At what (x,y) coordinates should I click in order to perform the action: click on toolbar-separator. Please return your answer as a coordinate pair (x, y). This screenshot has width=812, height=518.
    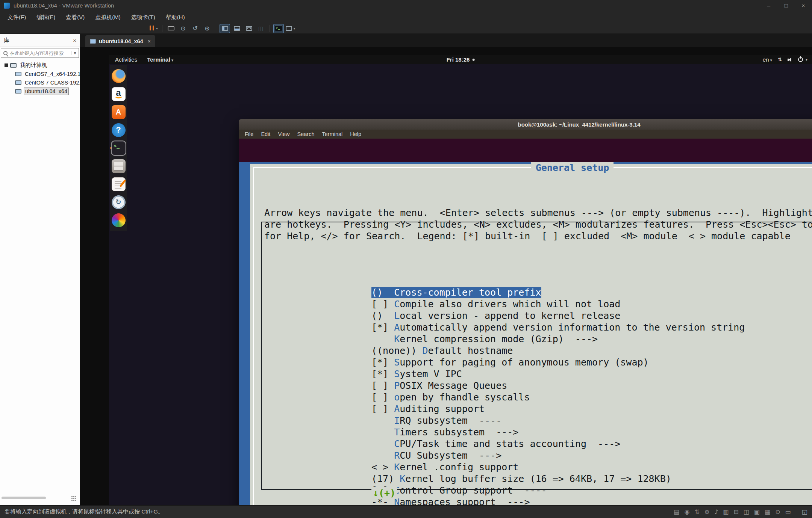
    Looking at the image, I should click on (162, 29).